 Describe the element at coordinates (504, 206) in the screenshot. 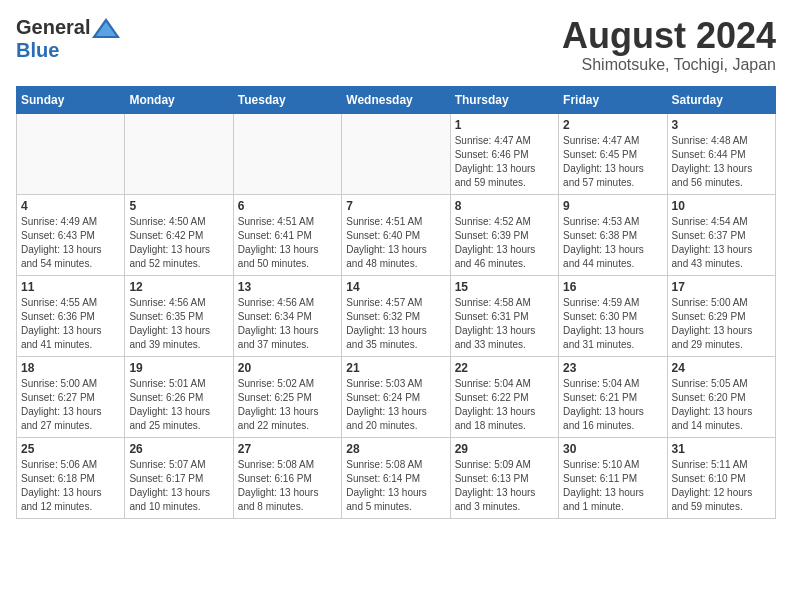

I see `day-number: 8` at that location.